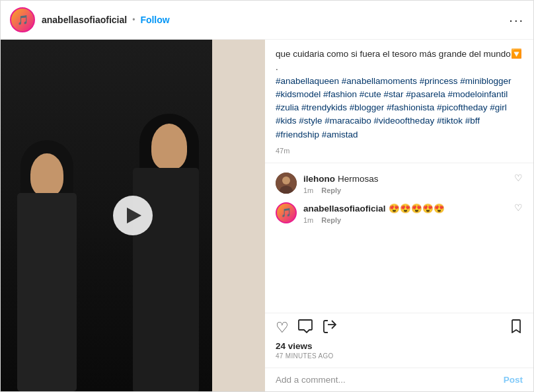 The image size is (534, 392). I want to click on reply-button-2: Reply, so click(331, 220).